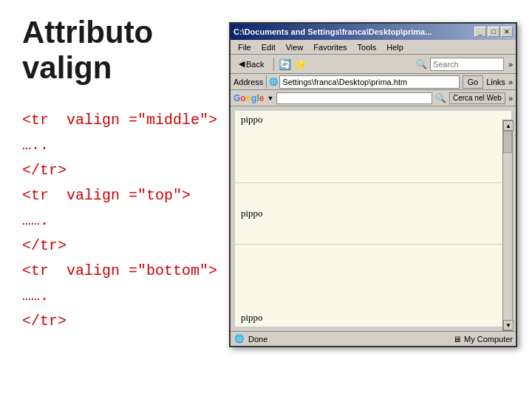 Image resolution: width=532 pixels, height=399 pixels. Describe the element at coordinates (473, 82) in the screenshot. I see `go-button: Go` at that location.